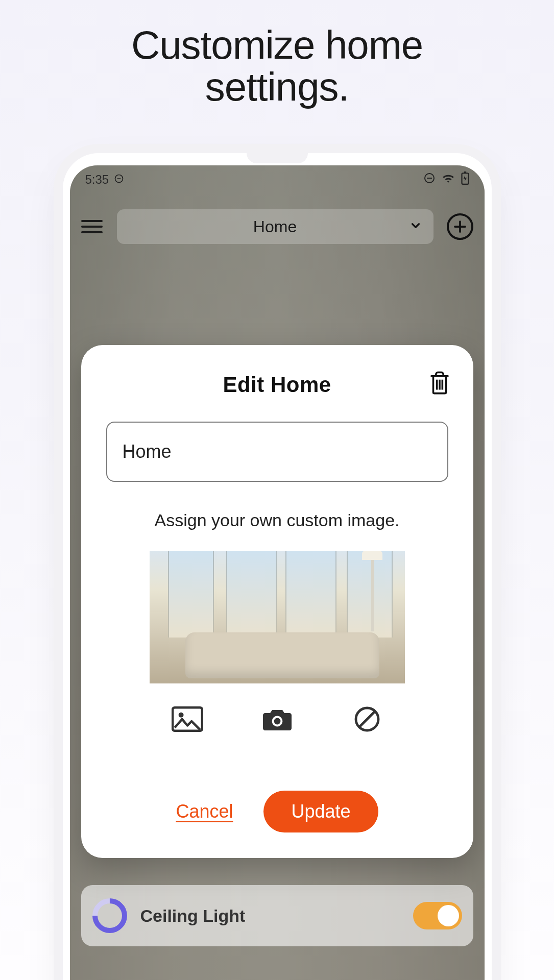 This screenshot has height=980, width=554. Describe the element at coordinates (448, 180) in the screenshot. I see `wifi-icon` at that location.